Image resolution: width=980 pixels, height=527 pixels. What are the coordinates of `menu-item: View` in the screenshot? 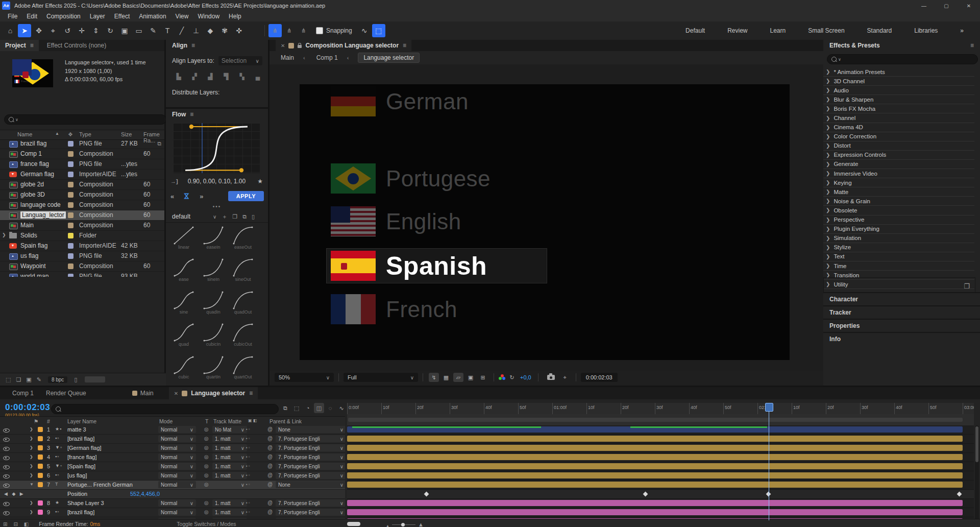 It's located at (182, 16).